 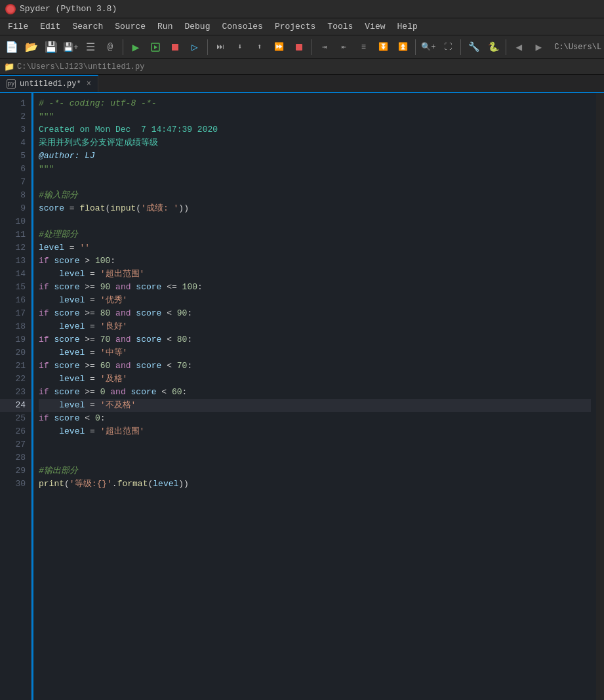 I want to click on code-line-19: if score >= 70 and score < 80:, so click(x=315, y=340).